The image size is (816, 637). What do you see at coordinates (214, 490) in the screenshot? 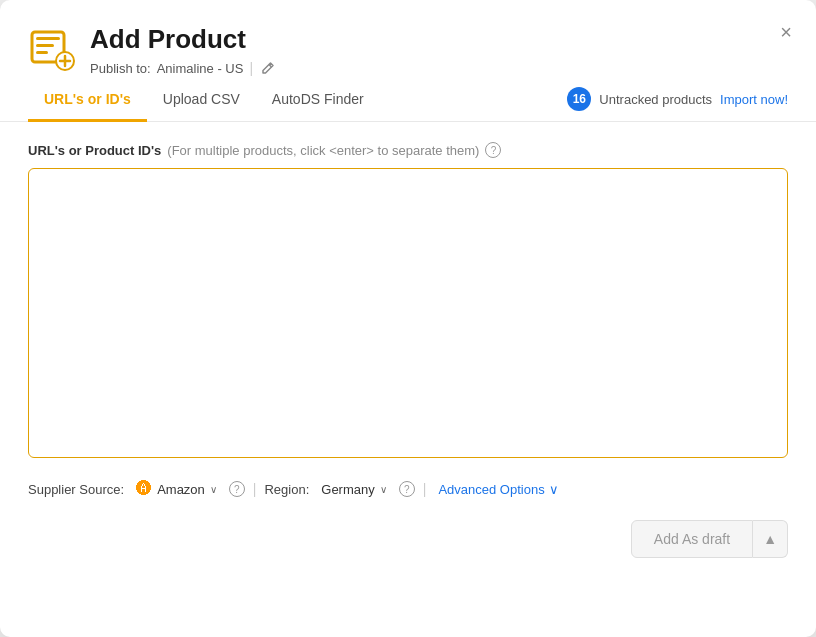
I see `supplier-chevron-down-icon: ∨` at bounding box center [214, 490].